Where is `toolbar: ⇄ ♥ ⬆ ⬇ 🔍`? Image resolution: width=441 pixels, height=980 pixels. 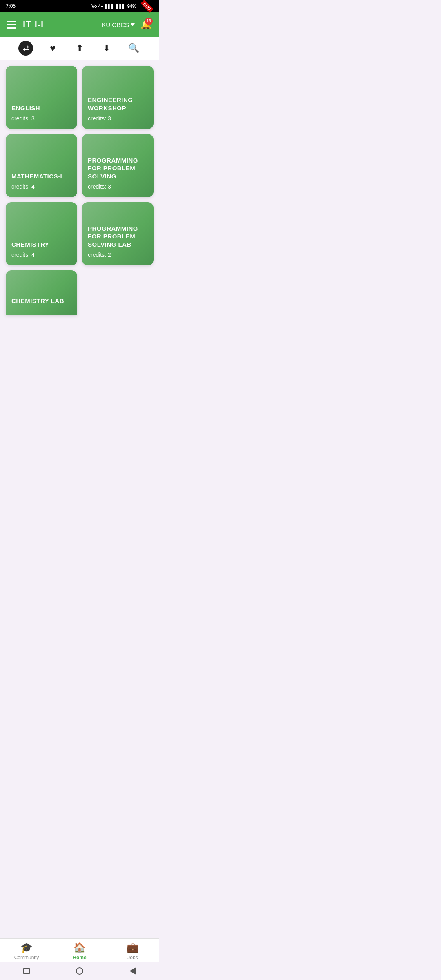
toolbar: ⇄ ♥ ⬆ ⬇ 🔍 is located at coordinates (80, 48).